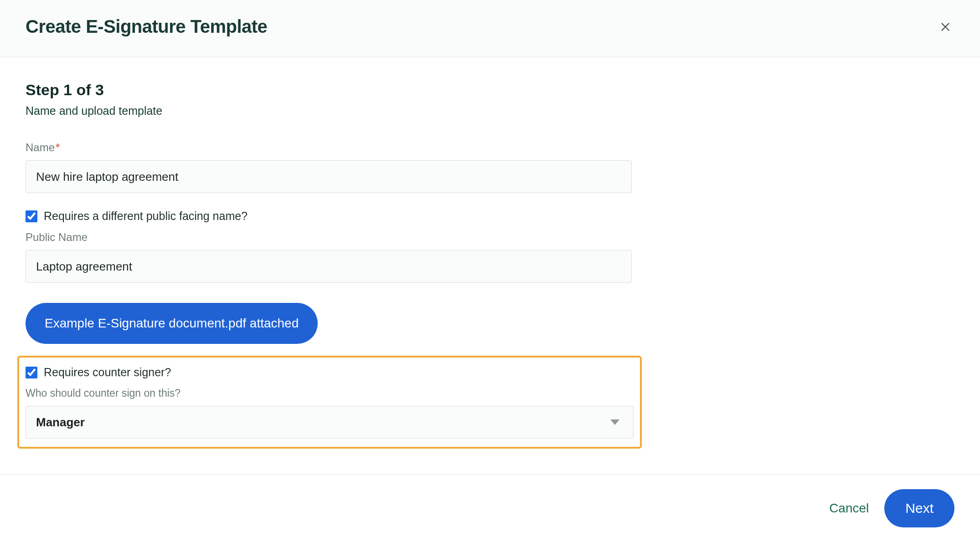 Image resolution: width=980 pixels, height=542 pixels. Describe the element at coordinates (849, 508) in the screenshot. I see `cancel-button: Cancel` at that location.